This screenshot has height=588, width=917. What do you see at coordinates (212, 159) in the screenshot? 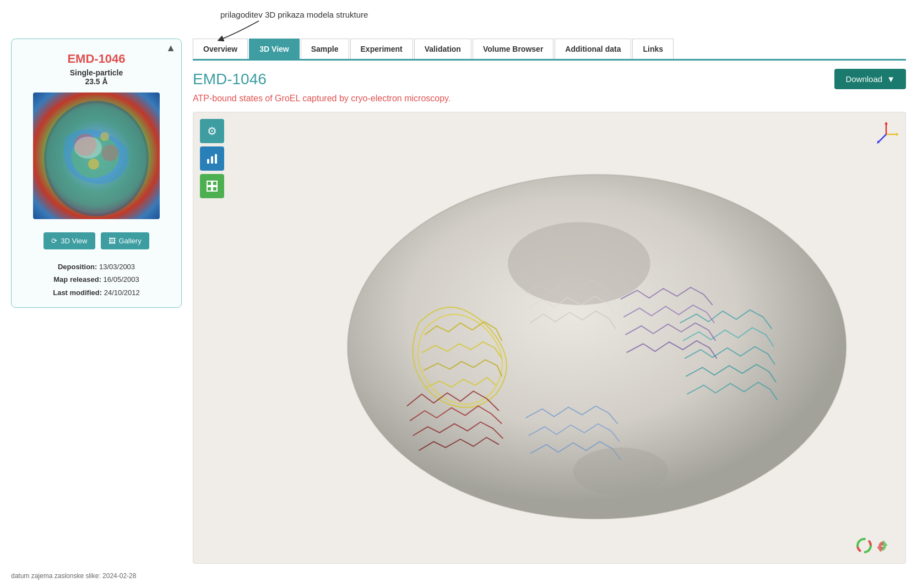
I see `chart-button` at bounding box center [212, 159].